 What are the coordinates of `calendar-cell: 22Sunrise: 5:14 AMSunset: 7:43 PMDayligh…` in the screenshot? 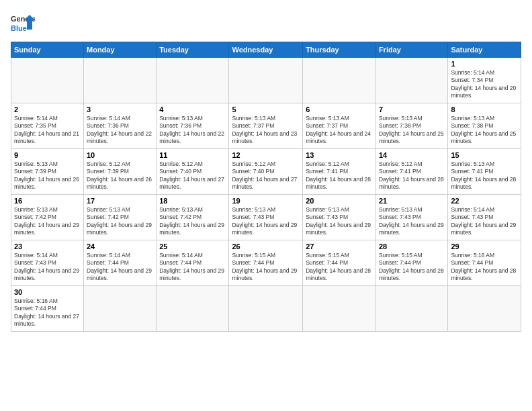 It's located at (485, 218).